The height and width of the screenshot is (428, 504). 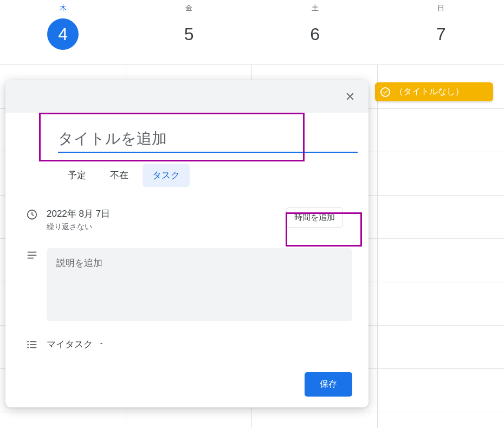 I want to click on task-list-label: マイタスク, so click(x=69, y=345).